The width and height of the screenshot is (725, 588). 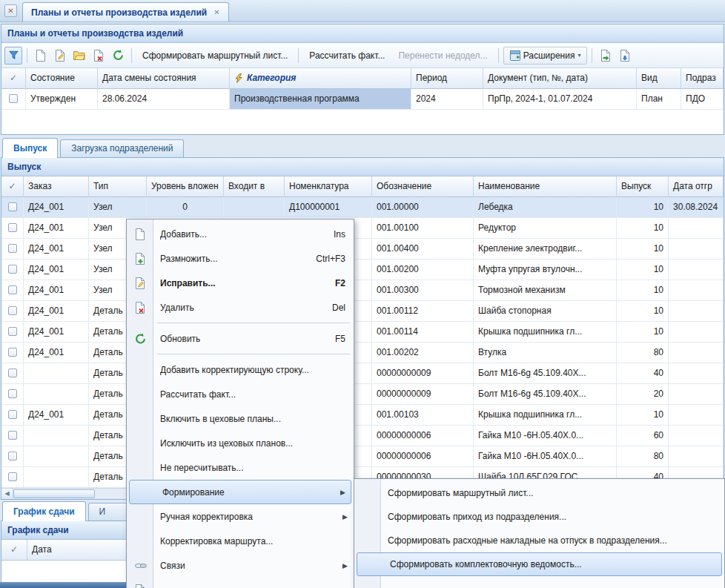 I want to click on cell-designation: 00000000009, so click(x=423, y=394).